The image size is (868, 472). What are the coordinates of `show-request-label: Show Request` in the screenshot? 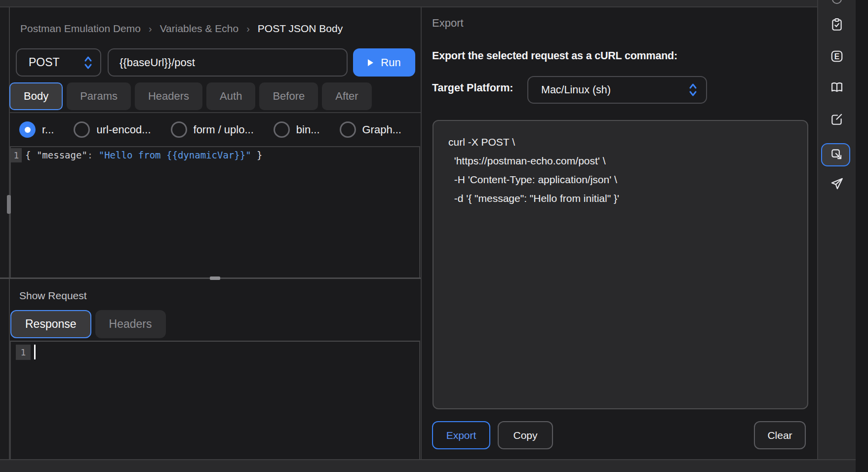 It's located at (53, 296).